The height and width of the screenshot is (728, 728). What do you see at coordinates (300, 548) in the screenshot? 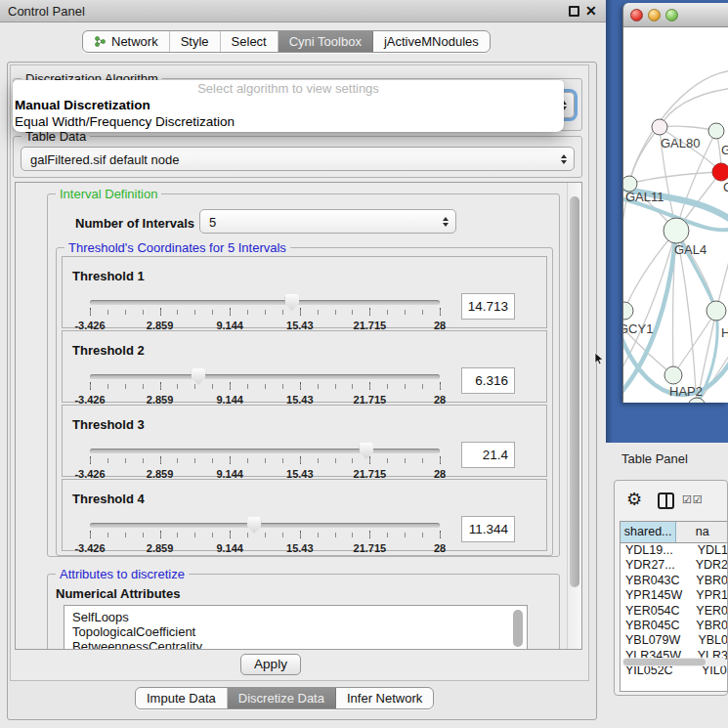
I see `slider-tick-label: 15.43` at bounding box center [300, 548].